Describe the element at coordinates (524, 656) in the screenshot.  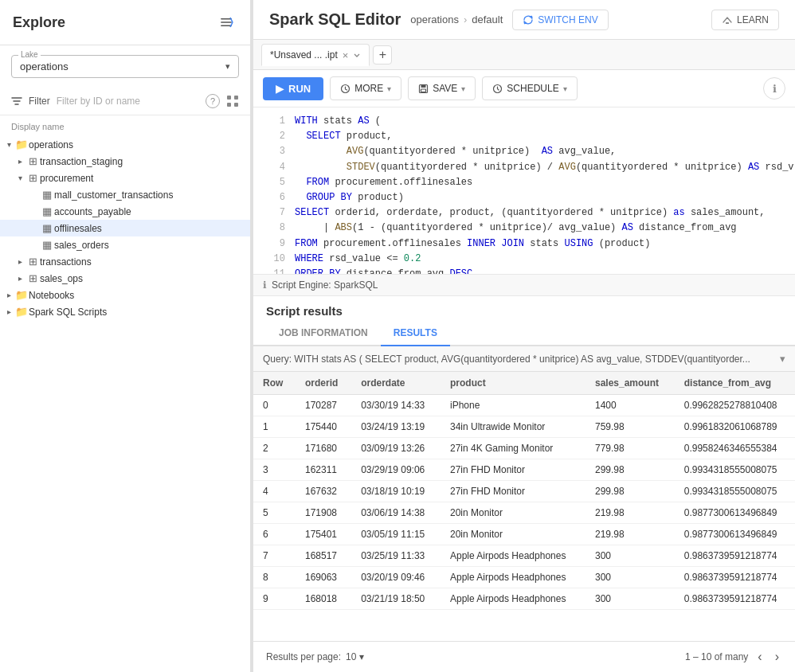
I see `pagination-bar: Results per page: 10 ▾ 1 – 10 of many ‹ …` at that location.